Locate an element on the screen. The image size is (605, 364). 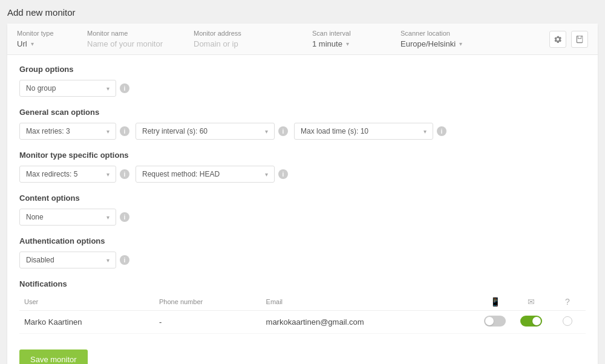
retry-interval-info-icon: i is located at coordinates (283, 131).